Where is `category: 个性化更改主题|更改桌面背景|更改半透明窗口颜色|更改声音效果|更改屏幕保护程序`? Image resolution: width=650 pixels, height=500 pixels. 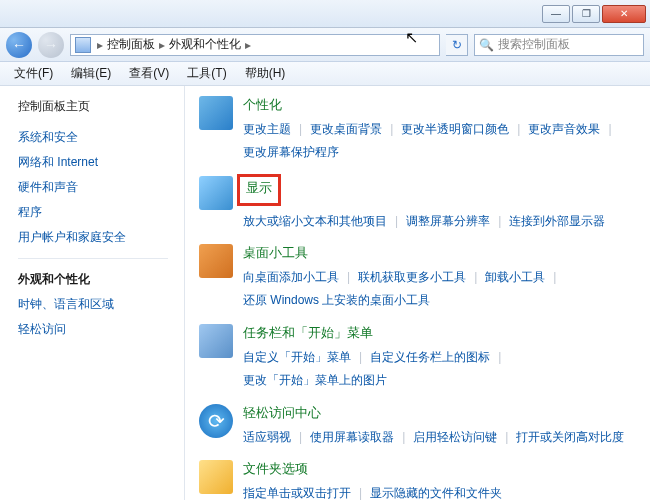
category: 个性化更改主题|更改桌面背景|更改半透明窗口颜色|更改声音效果|更改屏幕保护程序 is located at coordinates (418, 130).